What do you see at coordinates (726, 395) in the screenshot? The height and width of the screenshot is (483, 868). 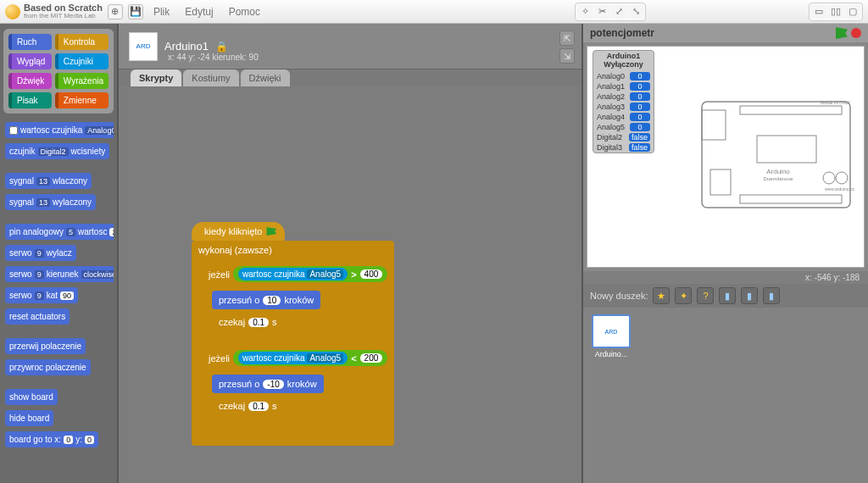 I see `sprite-list: ARD Arduino...` at bounding box center [726, 395].